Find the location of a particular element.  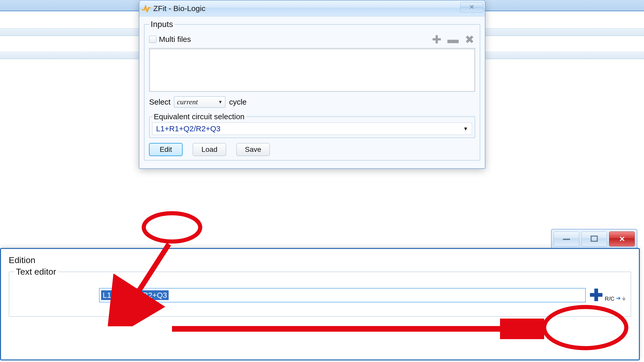

editor-window-controls: ✕ is located at coordinates (594, 238).